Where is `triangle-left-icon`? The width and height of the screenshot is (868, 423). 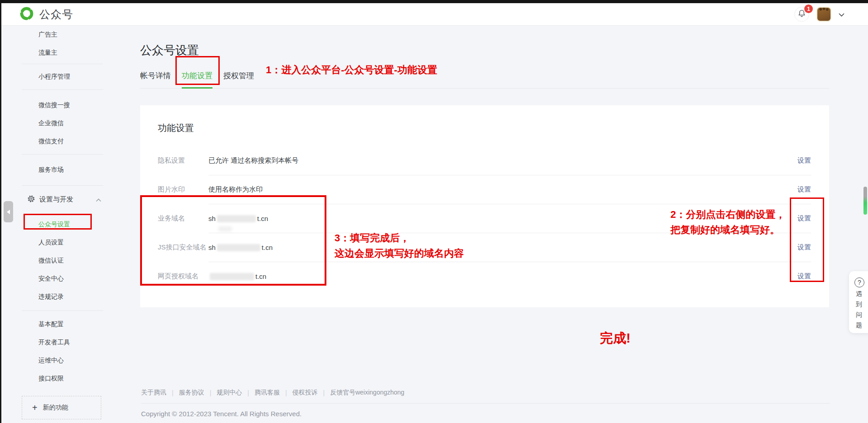
triangle-left-icon is located at coordinates (8, 212).